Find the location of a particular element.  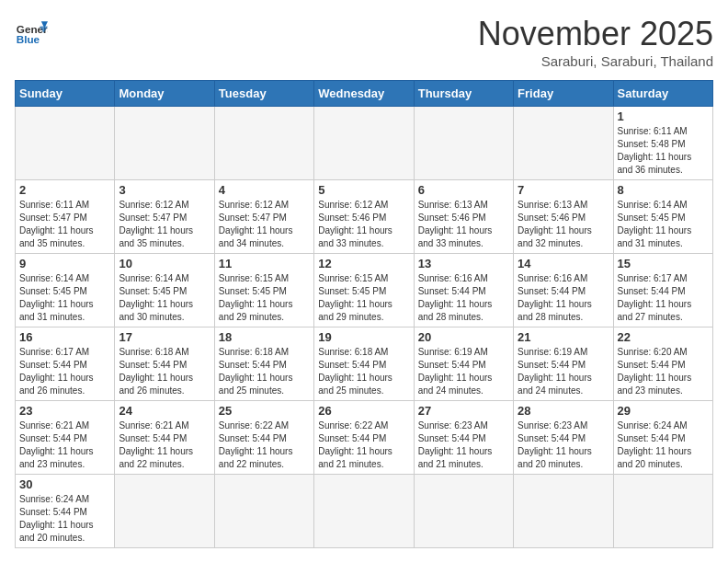

calendar-row-3: 9 Sunrise: 6:14 AM Sunset: 5:45 PM Dayli… is located at coordinates (364, 291).